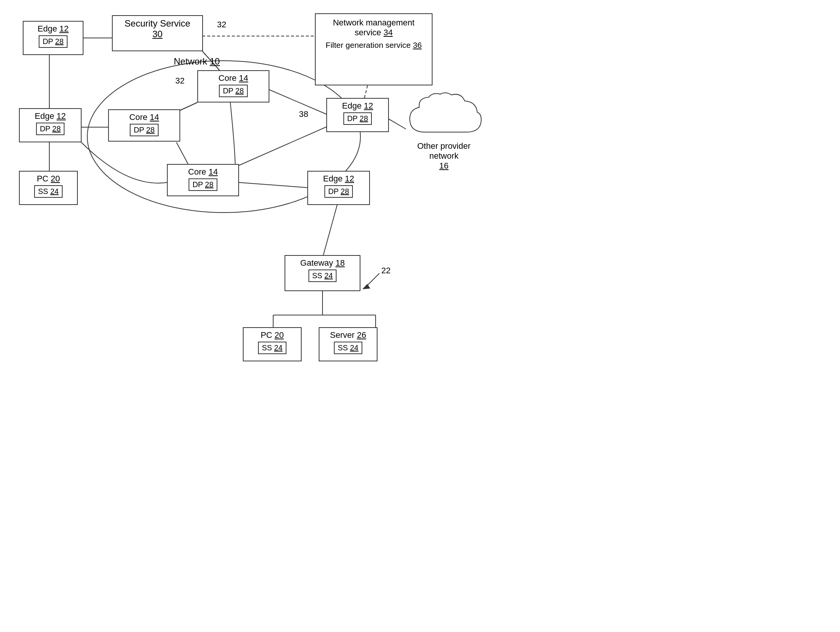 Image resolution: width=840 pixels, height=632 pixels. Describe the element at coordinates (444, 117) in the screenshot. I see `cloud-svg` at that location.